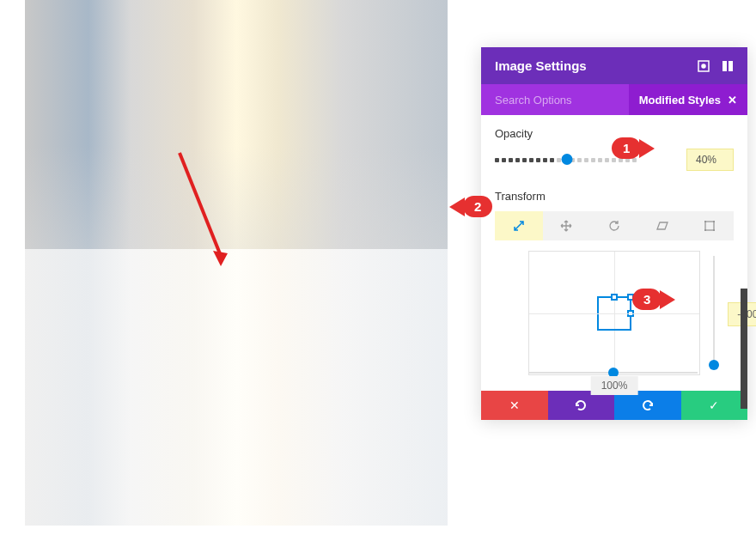 Image resolution: width=756 pixels, height=541 pixels. Describe the element at coordinates (680, 100) in the screenshot. I see `modified-styles-label: Modified Styles` at that location.